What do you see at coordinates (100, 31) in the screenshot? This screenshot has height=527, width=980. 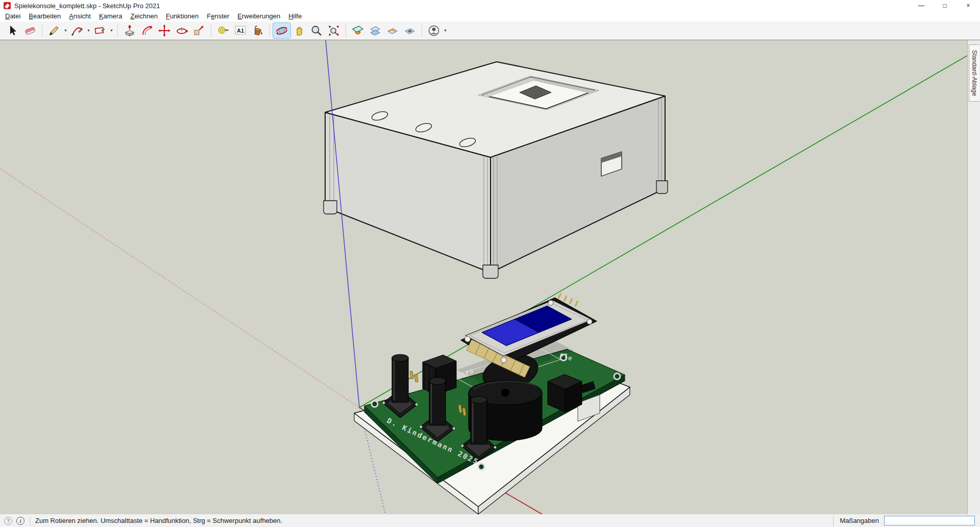 I see `rectangle-icon` at bounding box center [100, 31].